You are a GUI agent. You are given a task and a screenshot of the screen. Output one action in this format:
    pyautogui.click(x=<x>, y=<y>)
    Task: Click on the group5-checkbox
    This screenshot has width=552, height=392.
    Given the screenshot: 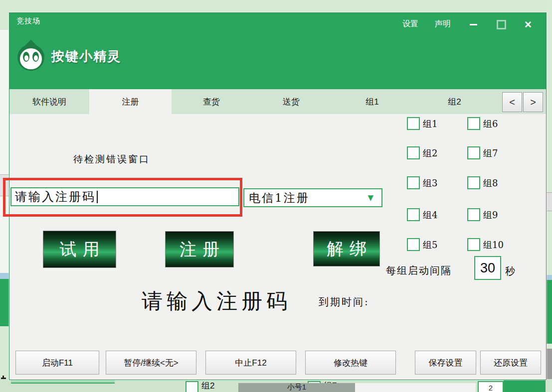 What is the action you would take?
    pyautogui.click(x=413, y=245)
    